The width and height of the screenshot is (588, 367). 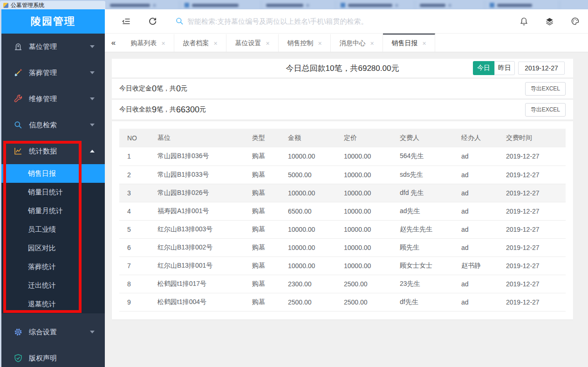 I want to click on browser-tab-title: 公墓管理系统, so click(x=27, y=6).